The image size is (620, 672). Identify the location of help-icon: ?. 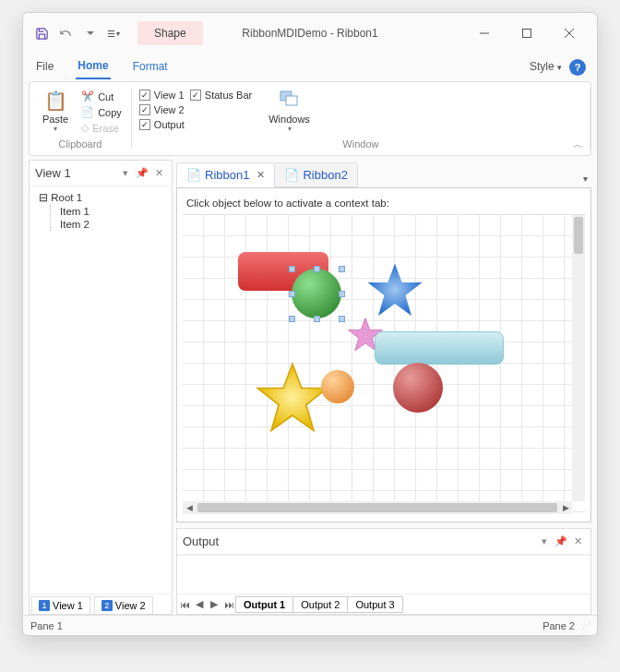
(578, 67).